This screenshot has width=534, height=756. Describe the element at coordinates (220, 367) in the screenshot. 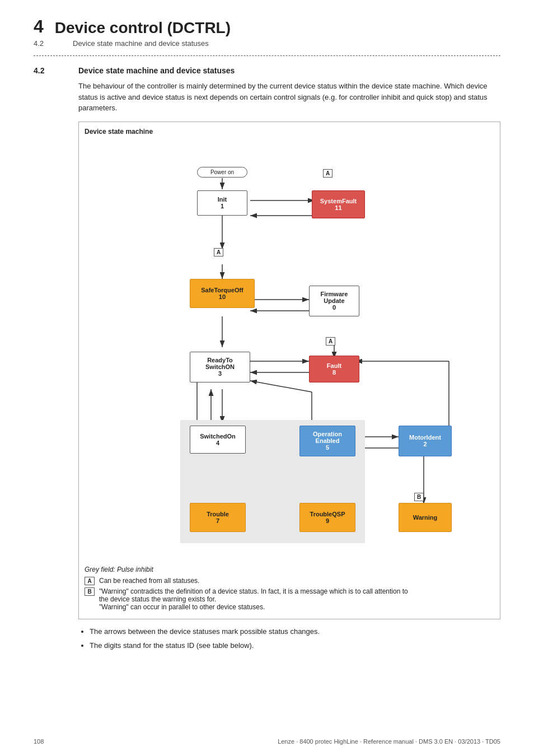

I see `ready-to-switch-on-node: ReadyToSwitchON3` at that location.